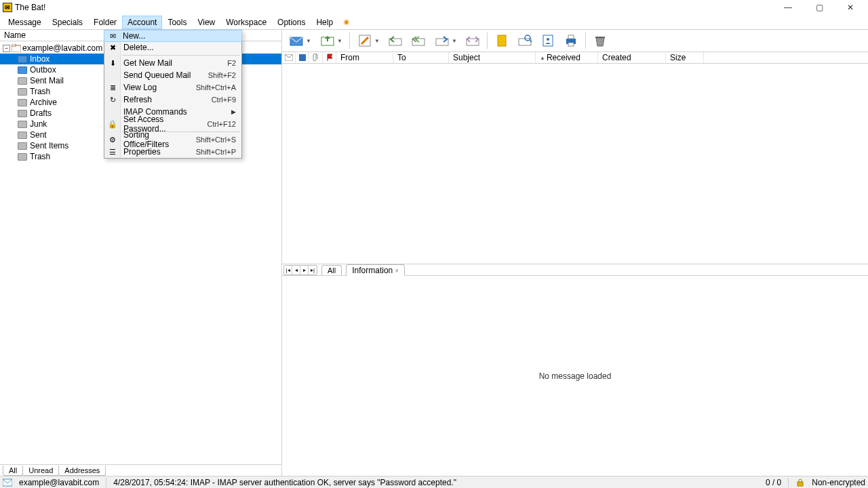  I want to click on menu-folder: Folder, so click(105, 22).